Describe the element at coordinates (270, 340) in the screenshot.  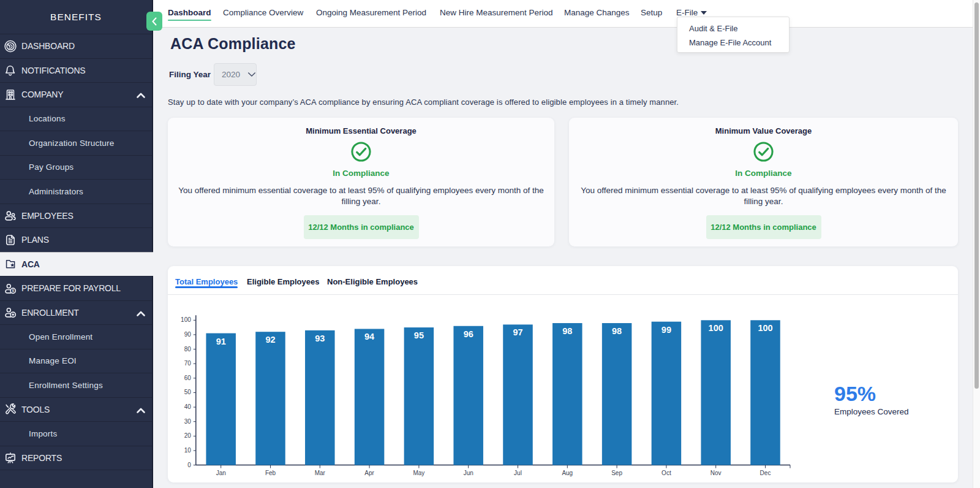
I see `svg-text: 92` at that location.